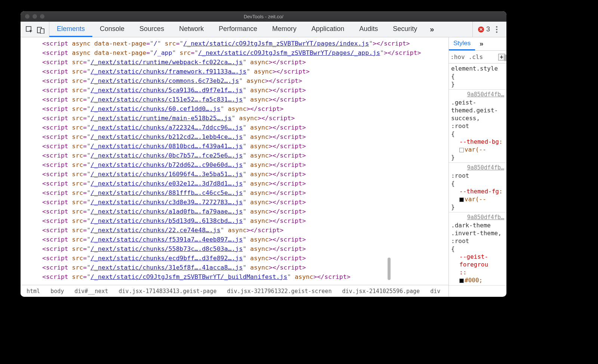 The width and height of the screenshot is (598, 364). What do you see at coordinates (57, 291) in the screenshot?
I see `breadcrumb-item: body` at bounding box center [57, 291].